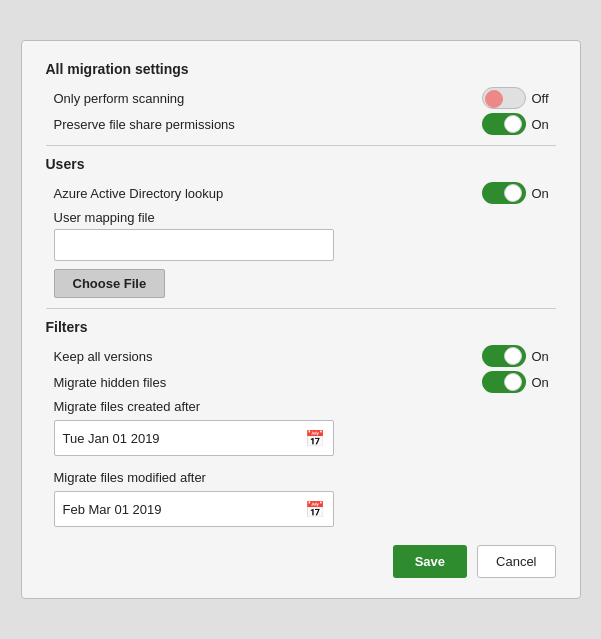 This screenshot has width=601, height=639. Describe the element at coordinates (265, 124) in the screenshot. I see `preserve-permissions-label: Preserve file share permissions` at that location.